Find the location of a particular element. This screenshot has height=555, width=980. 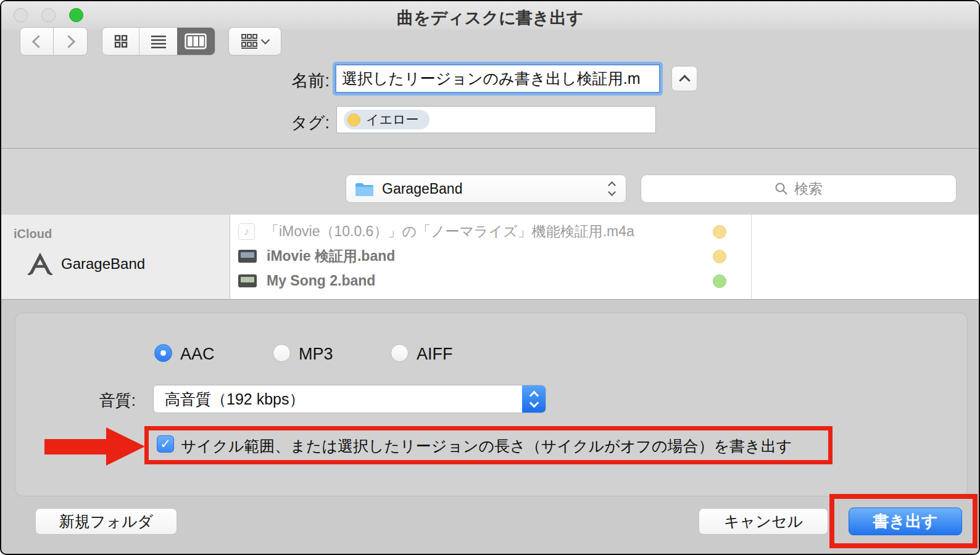

annotation-arrow is located at coordinates (76, 446).